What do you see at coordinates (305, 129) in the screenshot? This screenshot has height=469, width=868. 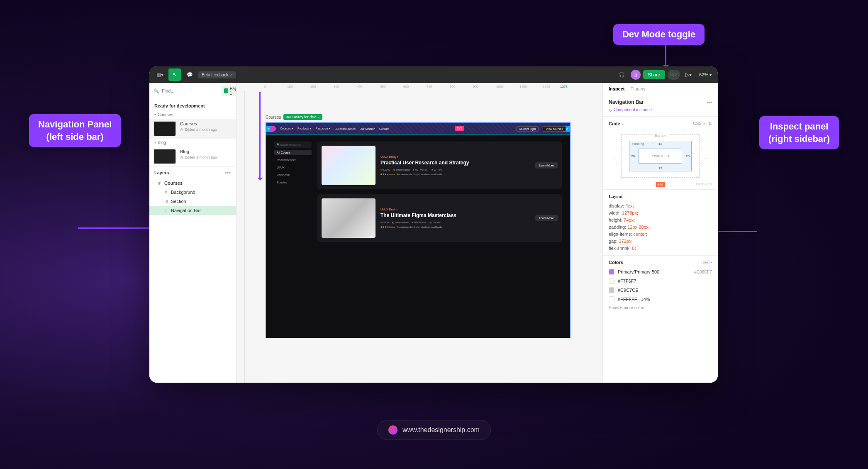 I see `nav-link: Products ▾` at bounding box center [305, 129].